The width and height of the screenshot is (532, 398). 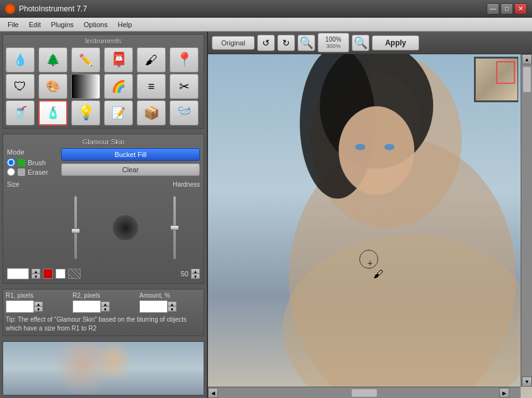 What do you see at coordinates (521, 9) in the screenshot?
I see `close-button: ✕` at bounding box center [521, 9].